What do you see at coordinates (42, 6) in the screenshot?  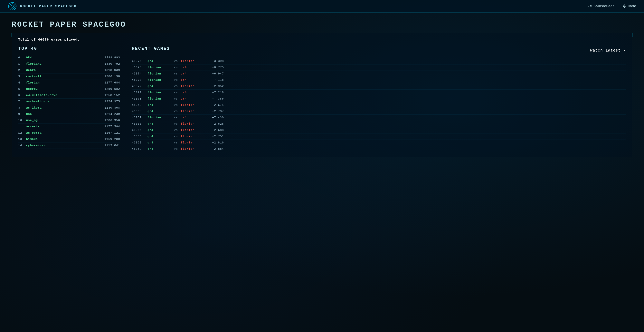 I see `nav-logo: ROCKET PAPER SPACEGOO` at bounding box center [42, 6].